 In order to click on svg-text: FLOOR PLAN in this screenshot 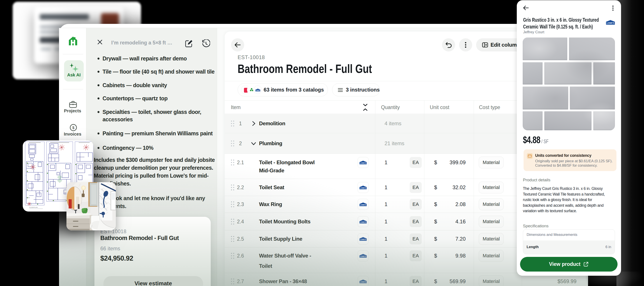, I will do `click(34, 207)`.